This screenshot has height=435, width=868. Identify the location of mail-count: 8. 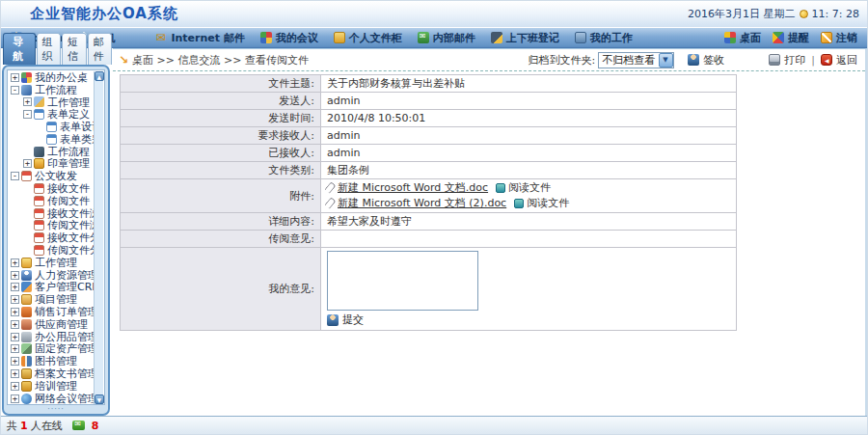
(95, 426).